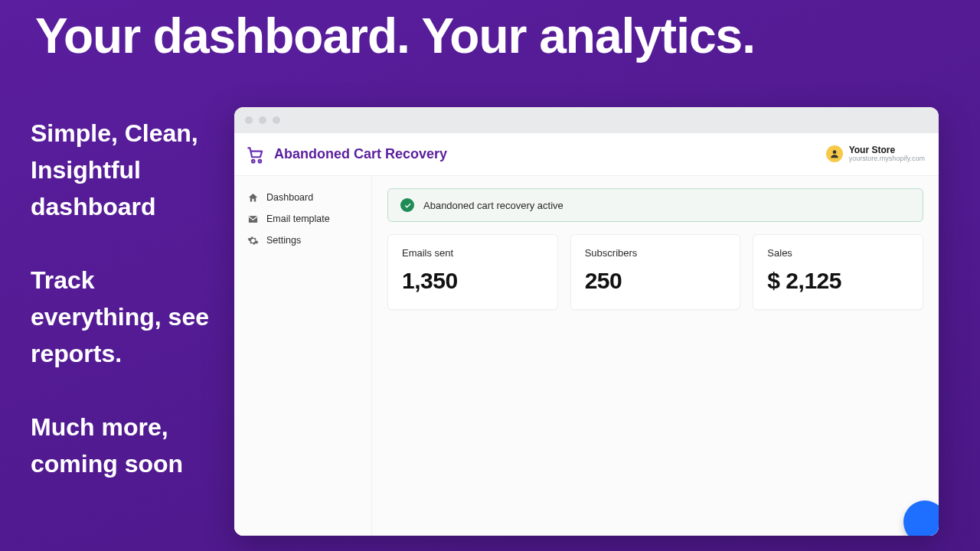  I want to click on sidebar-item-email-template: Email template, so click(303, 219).